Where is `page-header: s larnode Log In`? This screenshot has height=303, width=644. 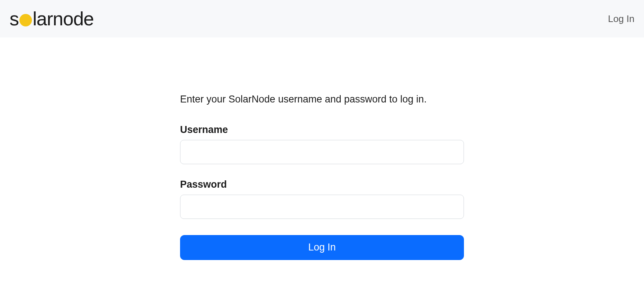 page-header: s larnode Log In is located at coordinates (322, 19).